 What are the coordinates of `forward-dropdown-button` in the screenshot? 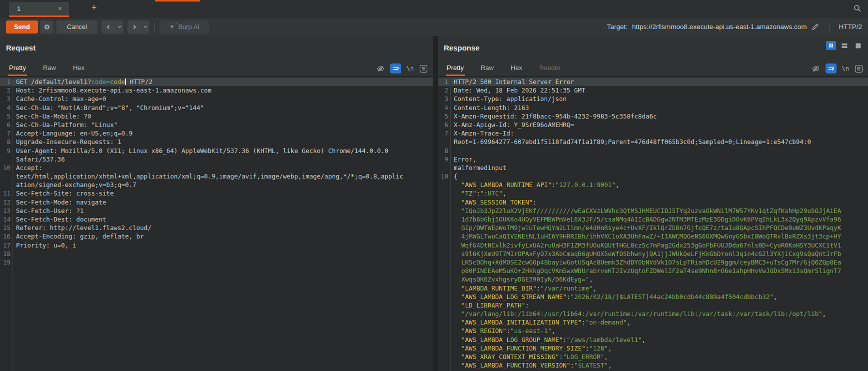 It's located at (145, 27).